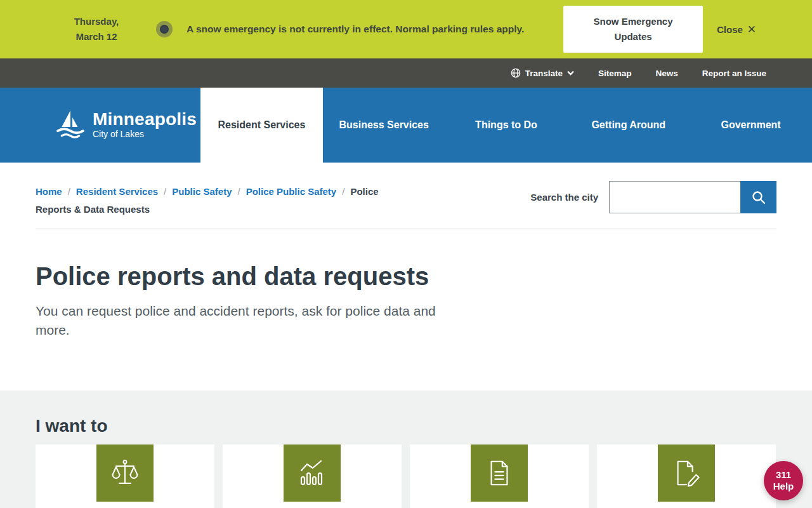 This screenshot has width=812, height=508. I want to click on search-label: Search the city, so click(565, 197).